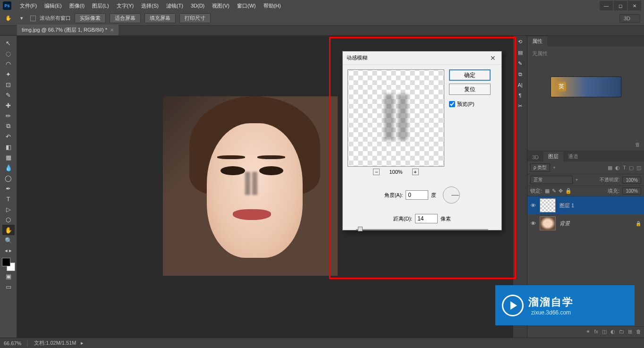 The image size is (644, 348). Describe the element at coordinates (415, 172) in the screenshot. I see `zoom-in-button: +` at that location.